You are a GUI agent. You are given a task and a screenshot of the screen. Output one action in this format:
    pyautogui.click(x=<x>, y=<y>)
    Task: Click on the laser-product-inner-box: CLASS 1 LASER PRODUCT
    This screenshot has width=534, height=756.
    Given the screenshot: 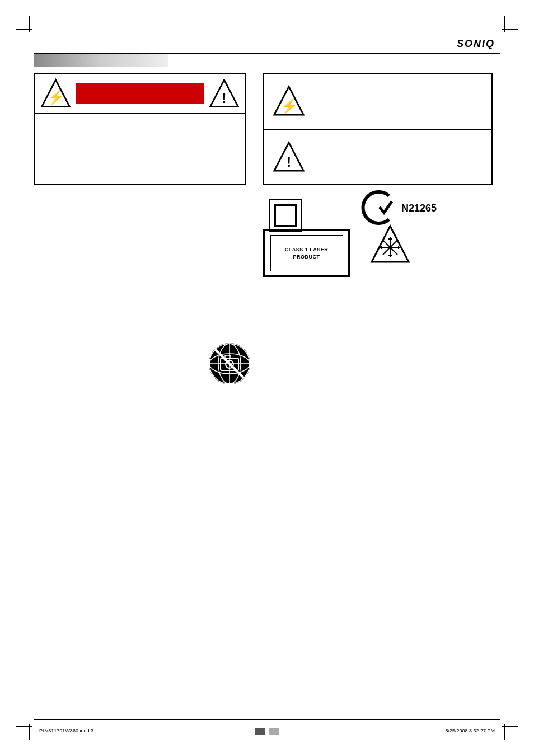 What is the action you would take?
    pyautogui.click(x=307, y=253)
    